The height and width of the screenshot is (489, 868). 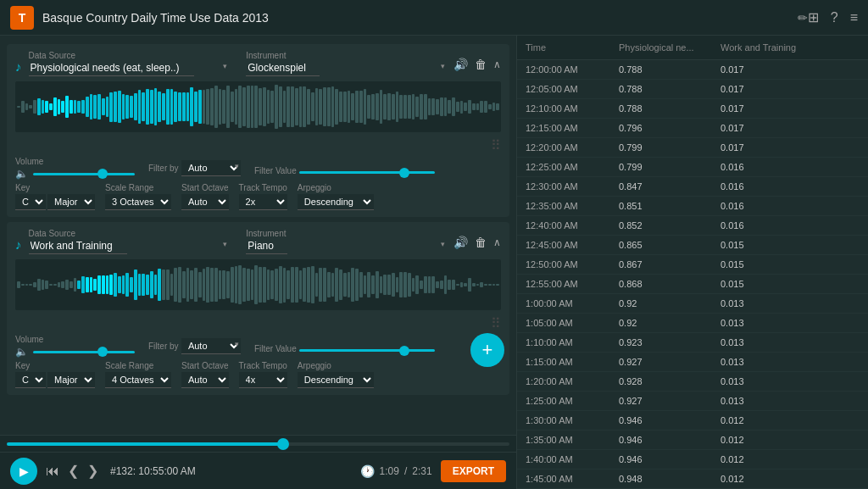 What do you see at coordinates (129, 56) in the screenshot?
I see `track-1-source-label: Data Source` at bounding box center [129, 56].